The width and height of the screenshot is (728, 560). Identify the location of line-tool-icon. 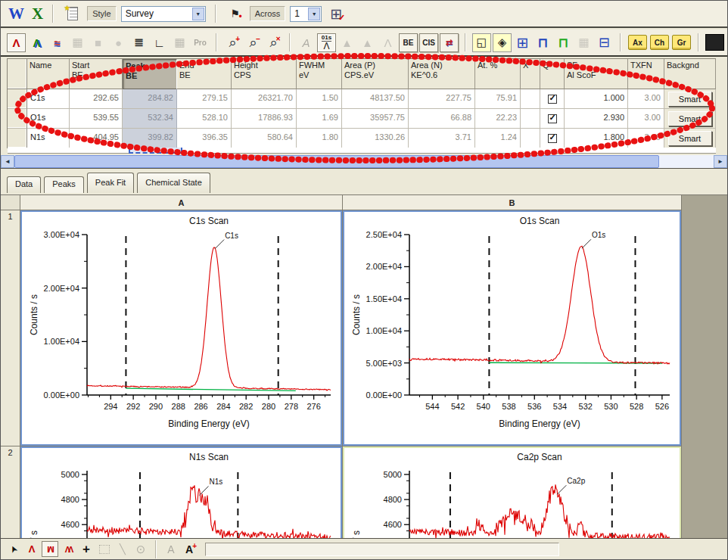
(123, 549).